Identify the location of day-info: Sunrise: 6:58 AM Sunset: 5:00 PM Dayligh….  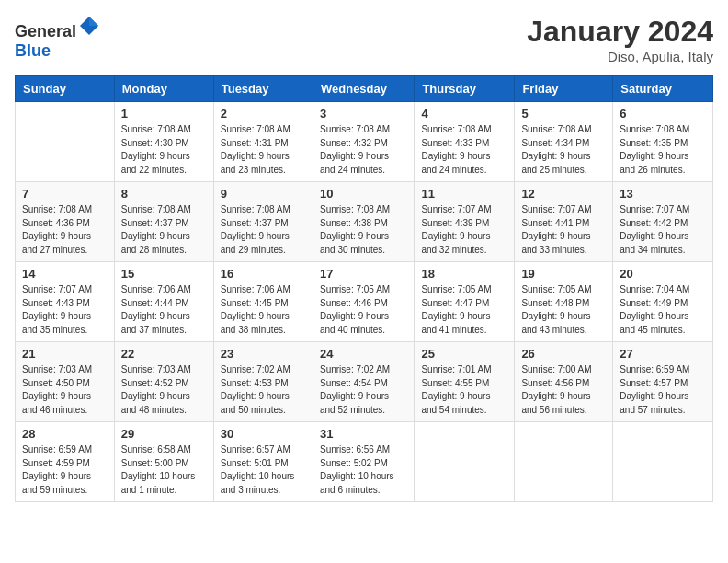
(164, 470).